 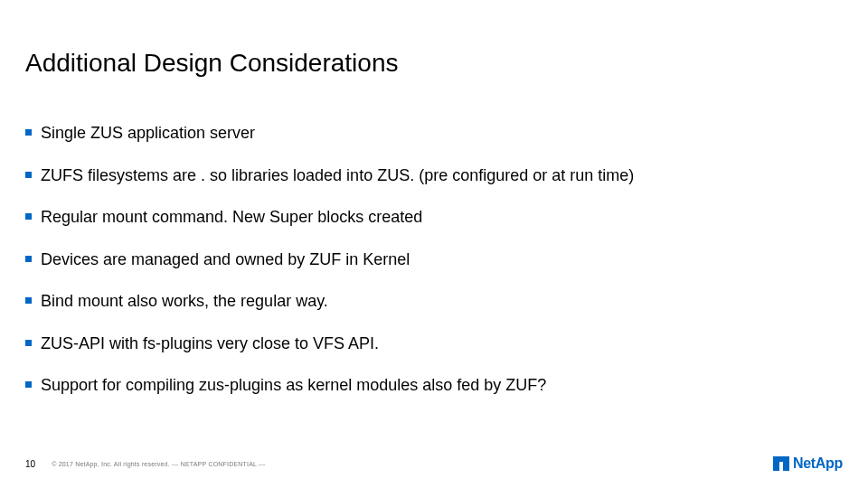 What do you see at coordinates (210, 343) in the screenshot?
I see `bullet-text: ZUS-API with fs-plugins very close to VF…` at bounding box center [210, 343].